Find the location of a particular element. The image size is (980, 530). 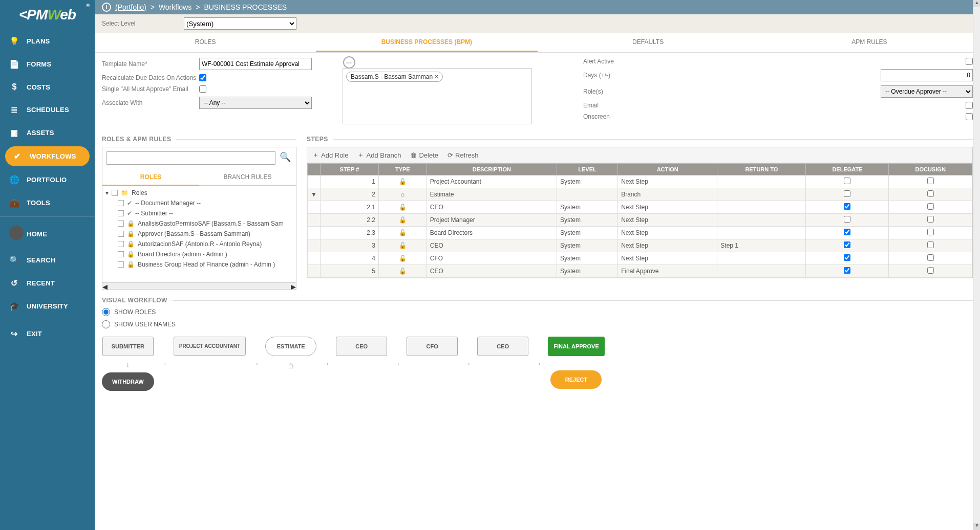

flow-final-approve: FINAL APPROVE is located at coordinates (577, 346).